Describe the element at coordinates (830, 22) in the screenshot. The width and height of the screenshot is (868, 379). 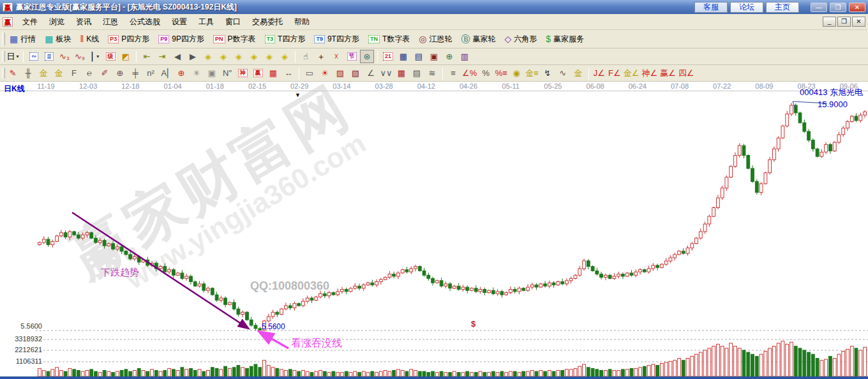
I see `child-minimize-button: _` at that location.